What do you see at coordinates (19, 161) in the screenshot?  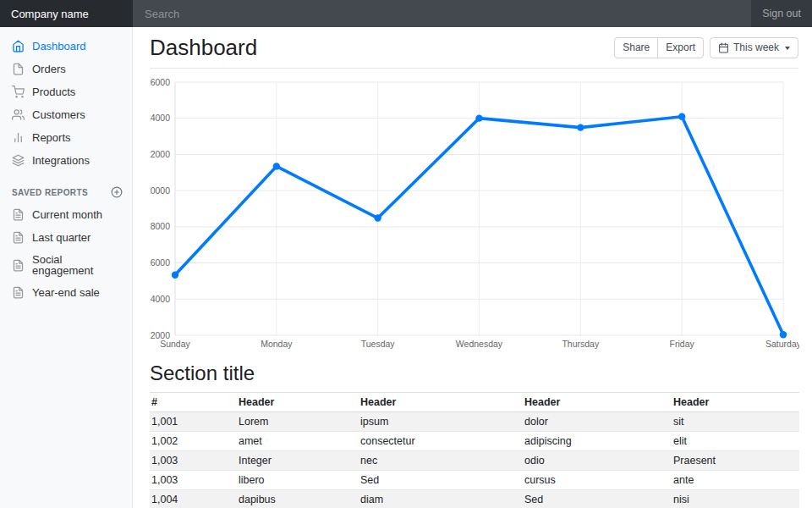 I see `layers-icon` at bounding box center [19, 161].